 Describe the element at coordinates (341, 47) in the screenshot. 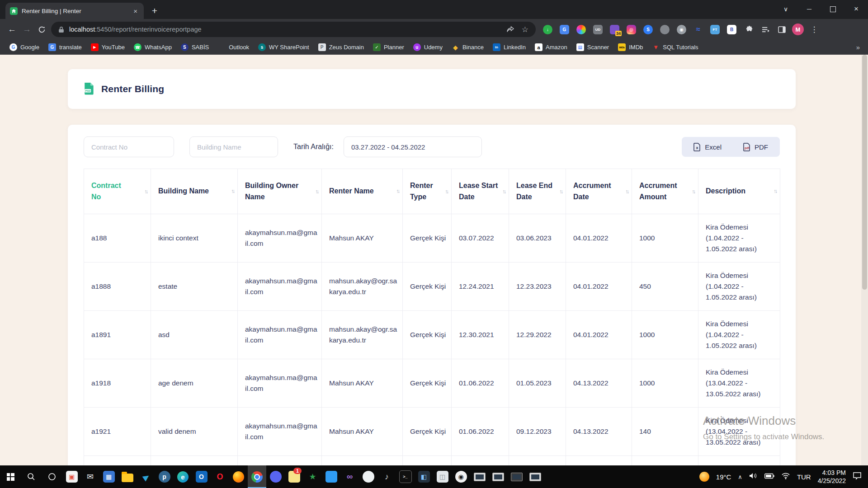

I see `bookmark-zeus-domain: PZeus Domain` at that location.